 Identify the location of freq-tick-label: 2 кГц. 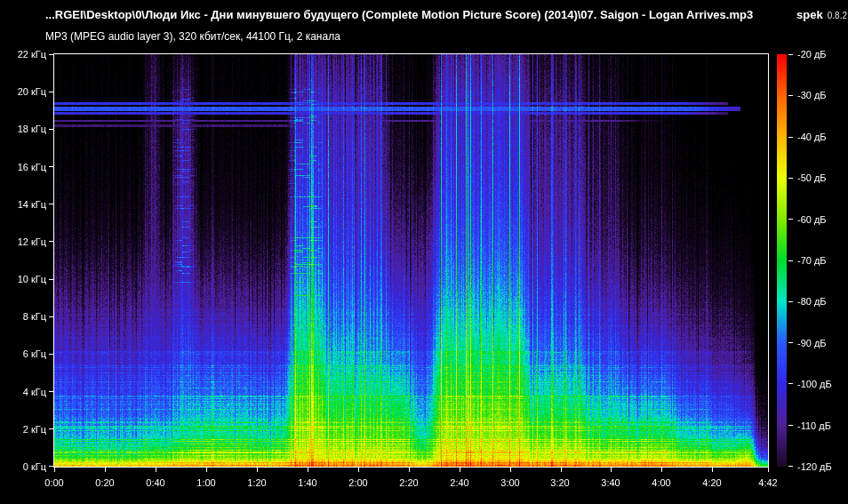
(23, 429).